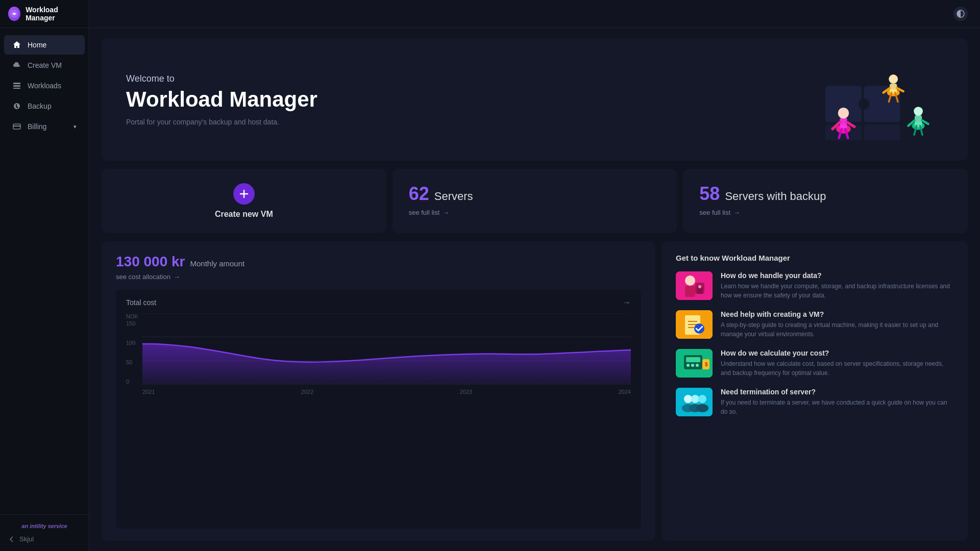 Image resolution: width=980 pixels, height=551 pixels. Describe the element at coordinates (150, 262) in the screenshot. I see `cost-amount: 130 000 kr` at that location.